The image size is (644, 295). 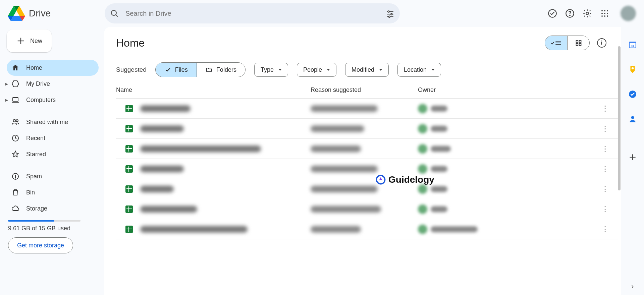 I want to click on folder-icon, so click(x=209, y=70).